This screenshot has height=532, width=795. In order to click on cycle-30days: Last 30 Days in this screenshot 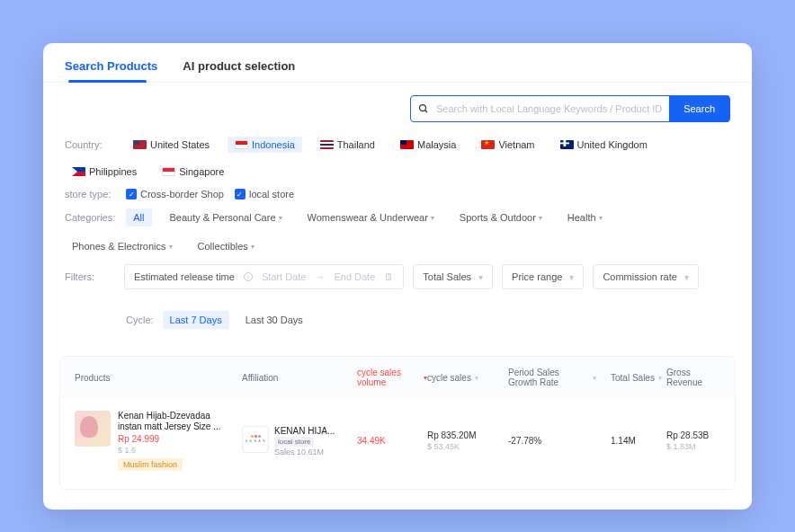, I will do `click(274, 320)`.